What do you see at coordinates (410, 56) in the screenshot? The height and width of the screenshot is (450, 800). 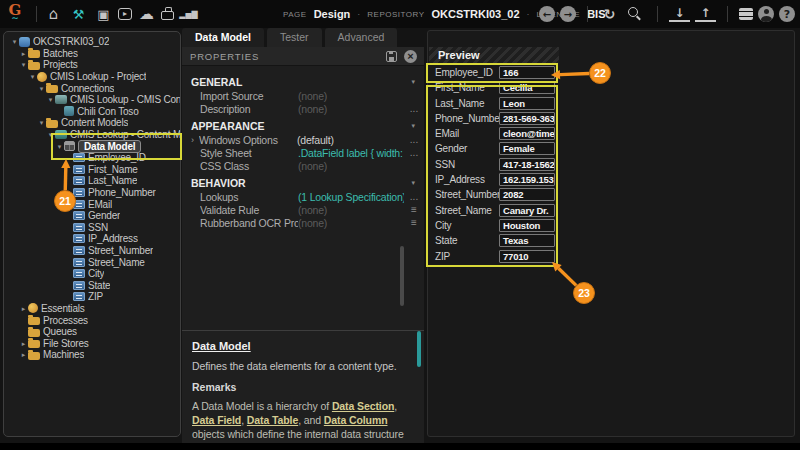 I see `close-icon` at bounding box center [410, 56].